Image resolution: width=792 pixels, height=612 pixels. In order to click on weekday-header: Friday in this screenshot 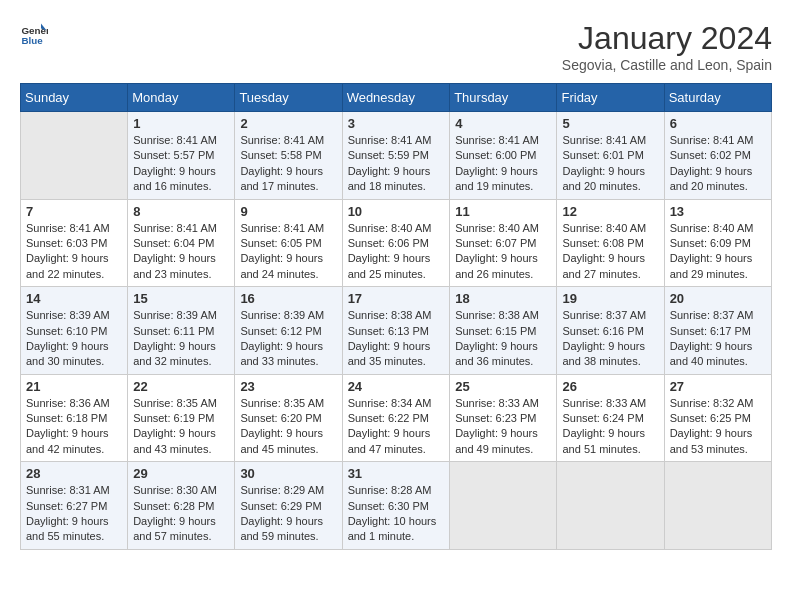, I will do `click(610, 98)`.